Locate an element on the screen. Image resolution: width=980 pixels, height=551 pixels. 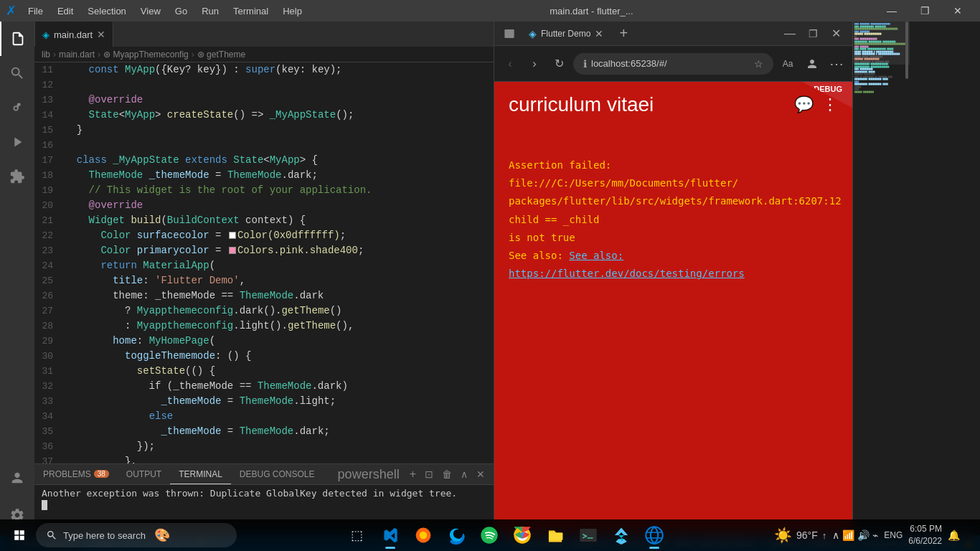
tab-problems: PROBLEMS 38 is located at coordinates (76, 474).